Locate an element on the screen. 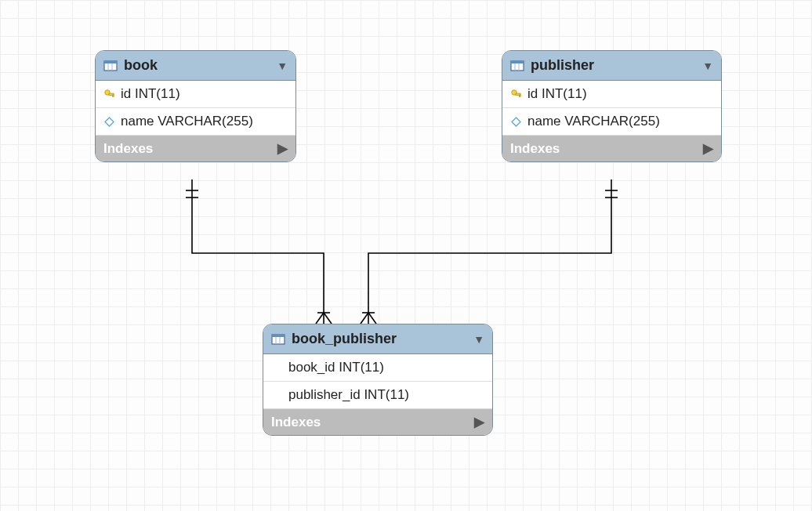 This screenshot has width=812, height=511. table-book-publisher: book_publisher ▼ book_id INT(11) publish… is located at coordinates (378, 379).